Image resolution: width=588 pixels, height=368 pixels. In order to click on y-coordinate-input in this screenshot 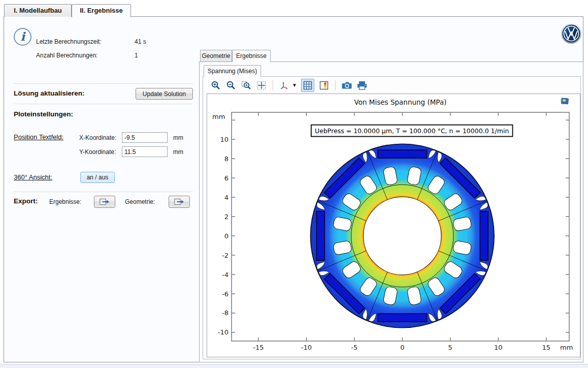, I will do `click(145, 151)`.